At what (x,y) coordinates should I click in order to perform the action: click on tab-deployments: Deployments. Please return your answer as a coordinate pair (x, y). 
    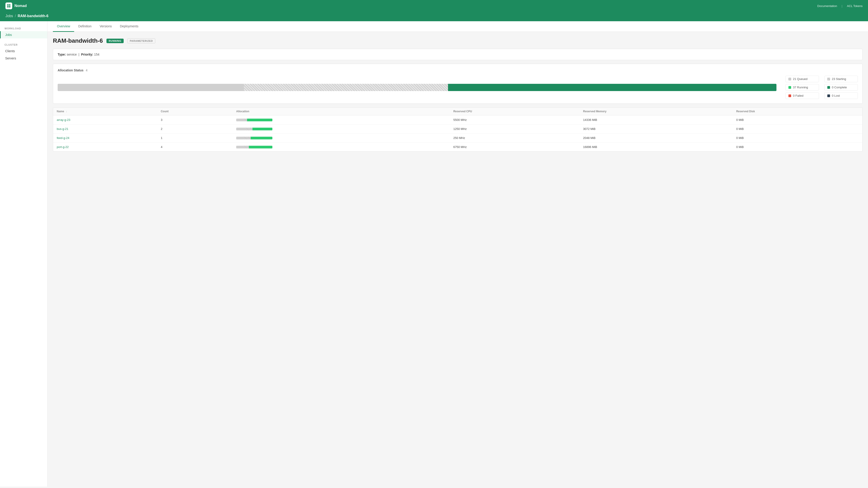
    Looking at the image, I should click on (129, 27).